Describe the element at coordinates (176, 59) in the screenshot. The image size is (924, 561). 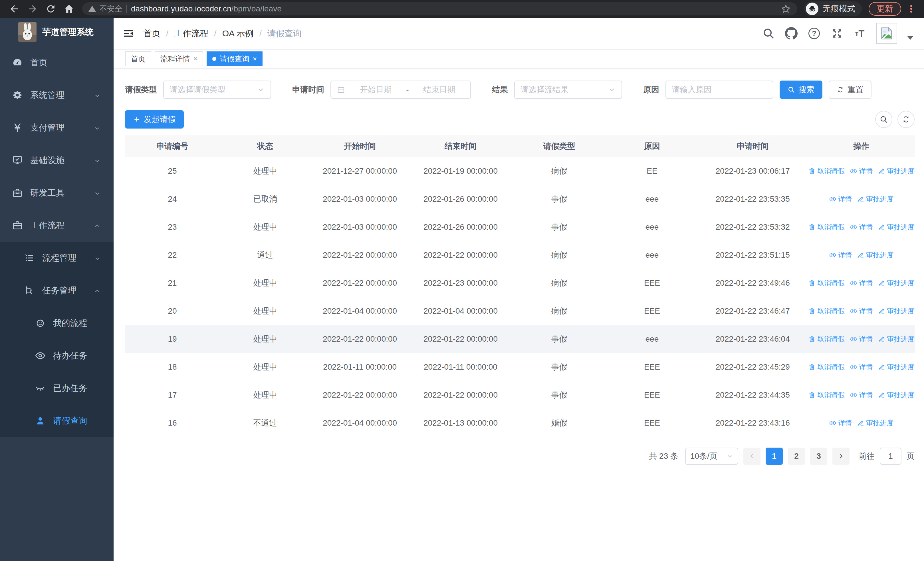
I see `tab-label: 流程详情` at that location.